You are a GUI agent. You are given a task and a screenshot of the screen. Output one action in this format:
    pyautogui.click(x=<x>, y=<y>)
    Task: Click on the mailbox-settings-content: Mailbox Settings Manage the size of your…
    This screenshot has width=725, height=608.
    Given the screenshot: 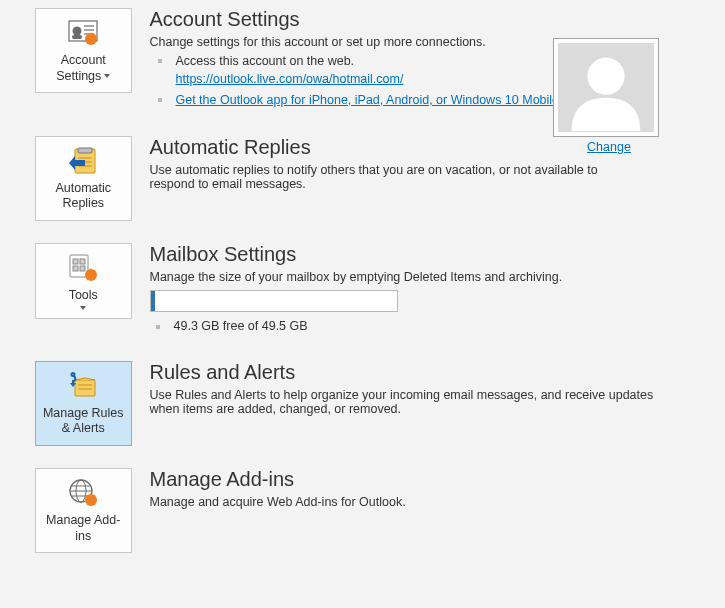 What is the action you would take?
    pyautogui.click(x=419, y=291)
    